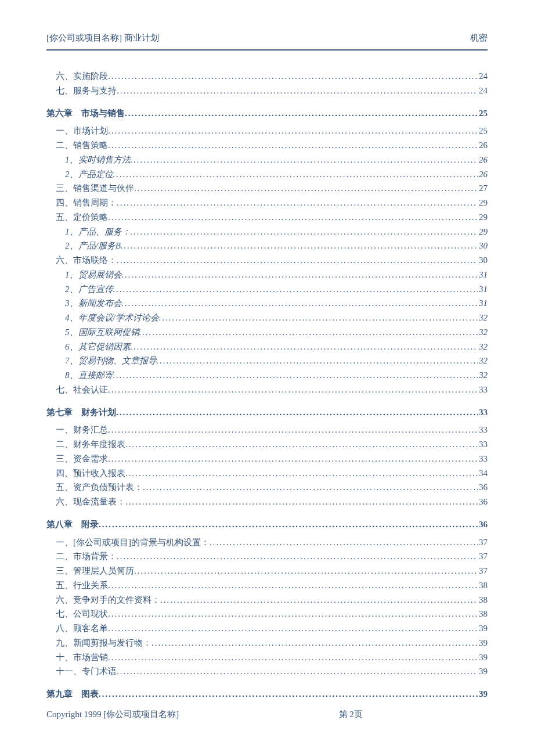 This screenshot has height=756, width=534. I want to click on toc-entry-label: 三、销售渠道与伙伴, so click(95, 188).